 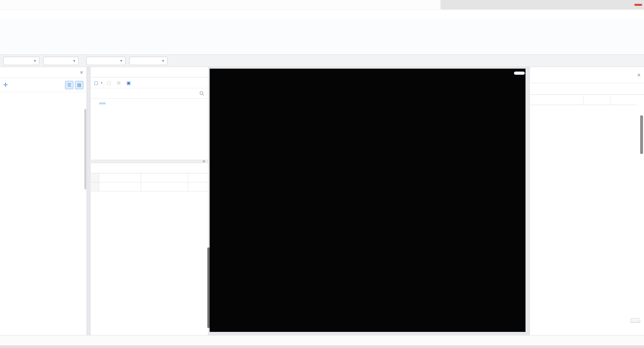 What do you see at coordinates (120, 187) in the screenshot?
I see `property-name-cell` at bounding box center [120, 187].